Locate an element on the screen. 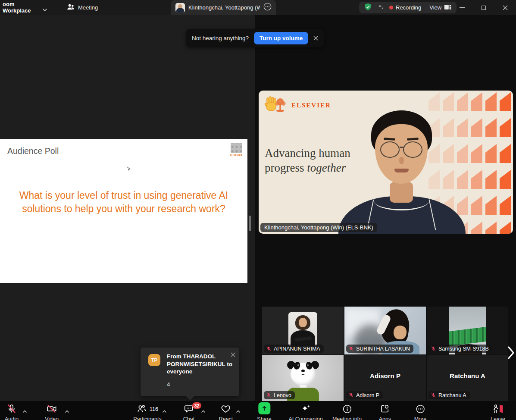  ai-companion-button: AI Companion is located at coordinates (305, 412).